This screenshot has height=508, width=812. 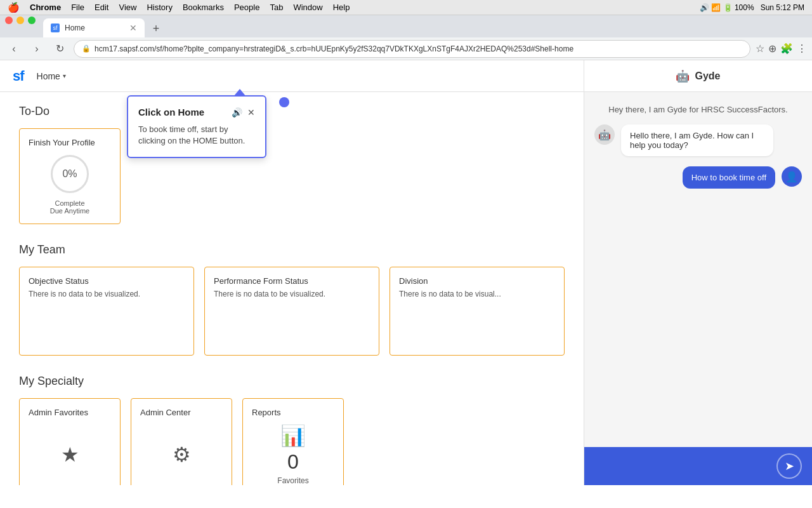 I want to click on back-button: ‹, so click(x=14, y=49).